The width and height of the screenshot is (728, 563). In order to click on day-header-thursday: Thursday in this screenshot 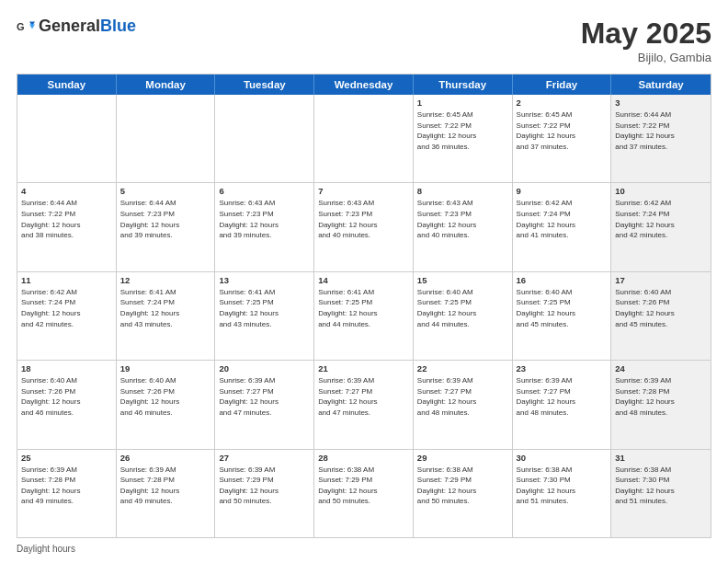, I will do `click(463, 85)`.